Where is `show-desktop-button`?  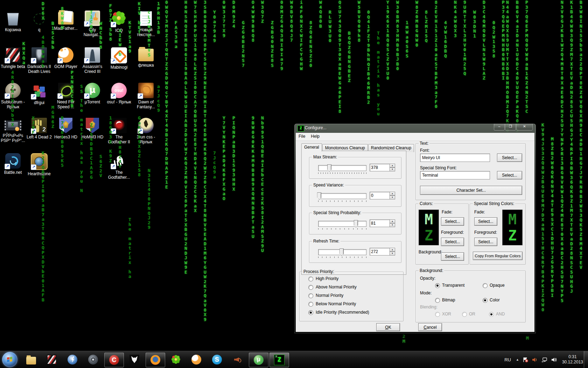 show-desktop-button is located at coordinates (586, 360).